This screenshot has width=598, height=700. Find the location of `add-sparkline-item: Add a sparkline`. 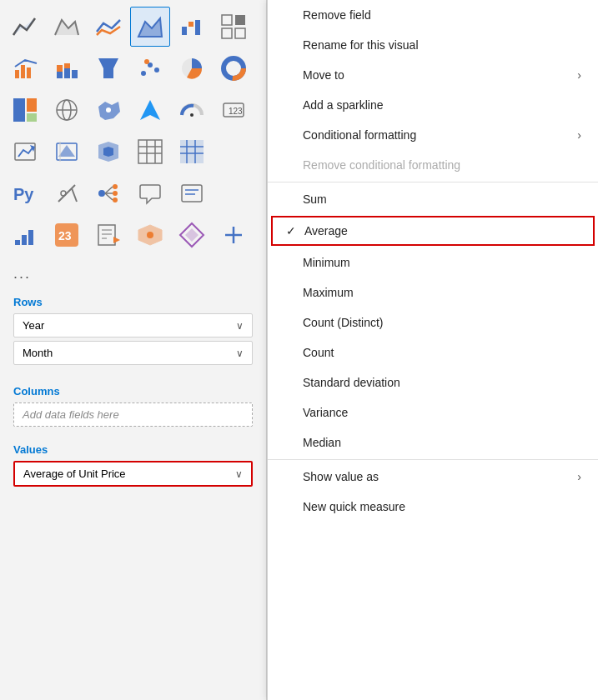

add-sparkline-item: Add a sparkline is located at coordinates (433, 105).